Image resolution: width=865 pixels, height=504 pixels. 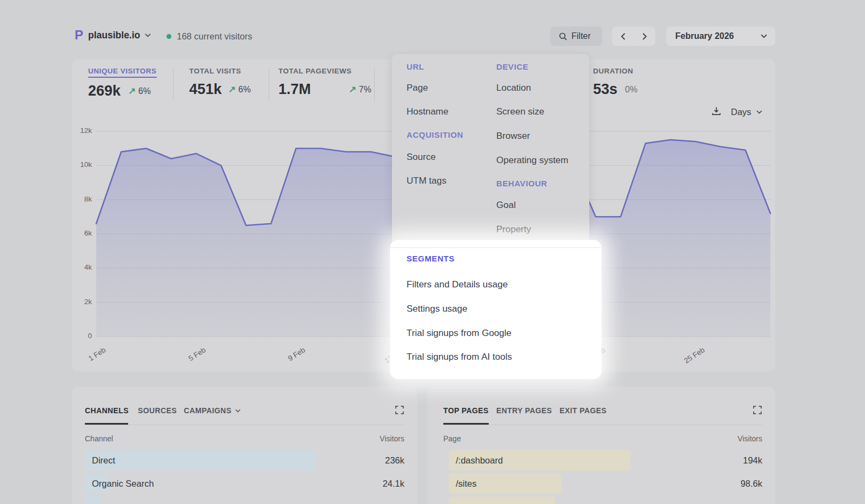 What do you see at coordinates (457, 285) in the screenshot?
I see `segment-filters-and-details-usage: Filters and Details usage` at bounding box center [457, 285].